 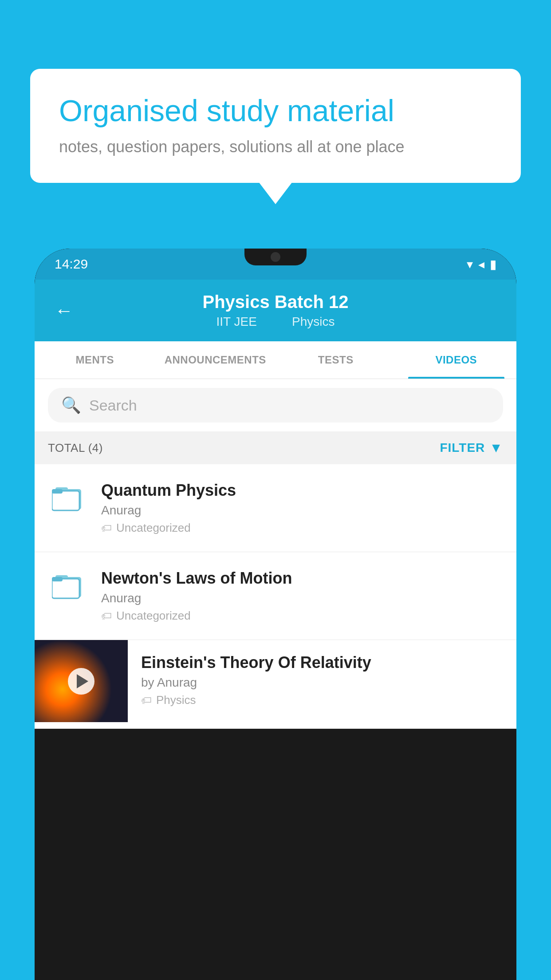 What do you see at coordinates (276, 257) in the screenshot?
I see `notch` at bounding box center [276, 257].